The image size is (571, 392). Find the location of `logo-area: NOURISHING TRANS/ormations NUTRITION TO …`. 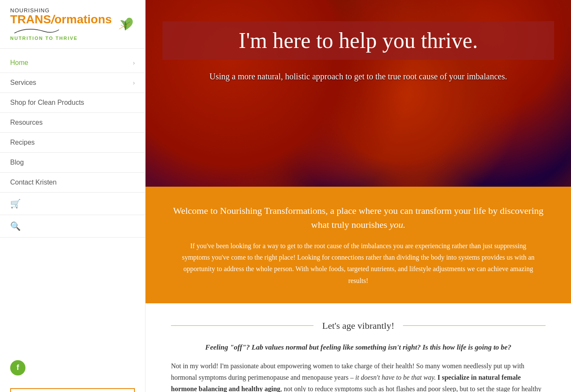

logo-area: NOURISHING TRANS/ormations NUTRITION TO … is located at coordinates (73, 25).